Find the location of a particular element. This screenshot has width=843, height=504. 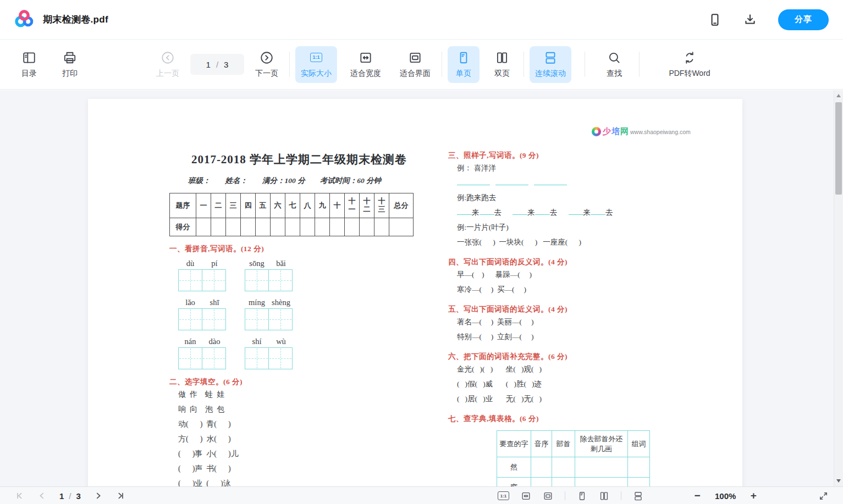

title-bar: 期末检测卷.pdf 分享 is located at coordinates (421, 20).